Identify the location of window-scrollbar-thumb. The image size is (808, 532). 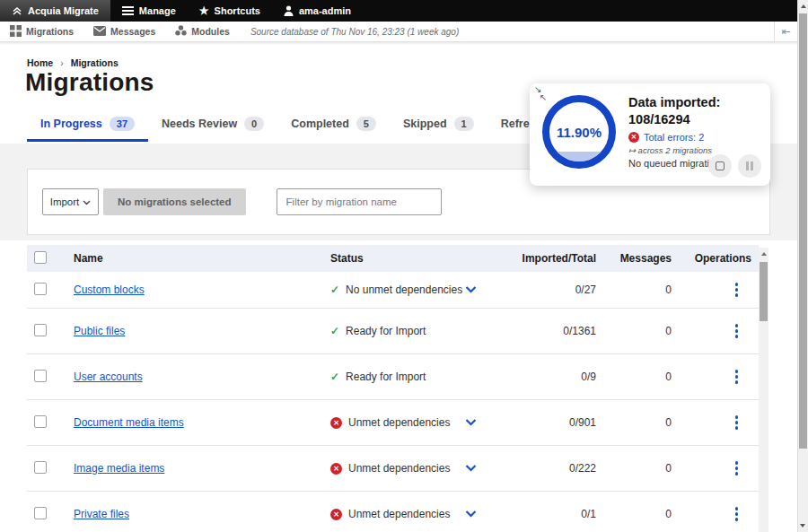
(803, 231).